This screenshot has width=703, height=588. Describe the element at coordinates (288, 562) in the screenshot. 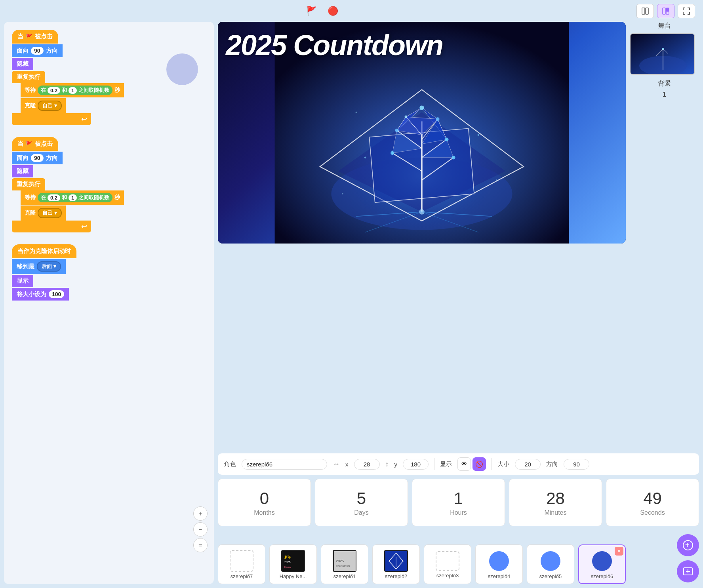

I see `svg-text: 2025` at that location.